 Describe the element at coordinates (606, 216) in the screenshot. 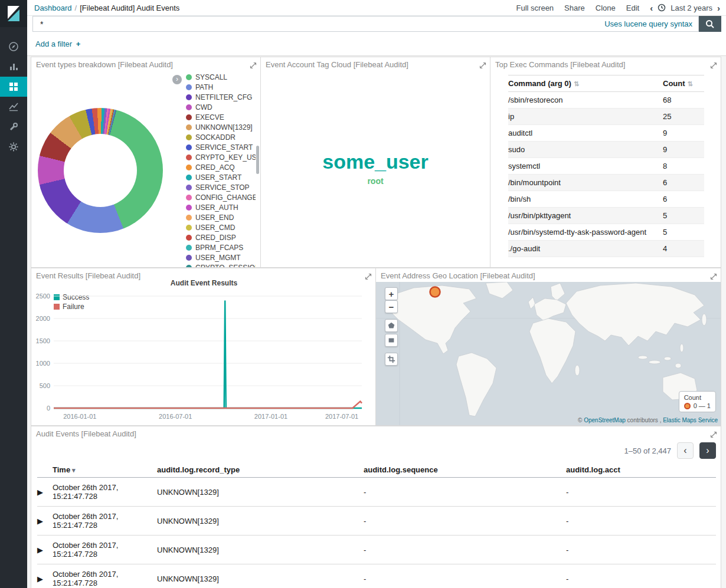

I see `table-row: /usr/bin/pkttyagent5` at that location.